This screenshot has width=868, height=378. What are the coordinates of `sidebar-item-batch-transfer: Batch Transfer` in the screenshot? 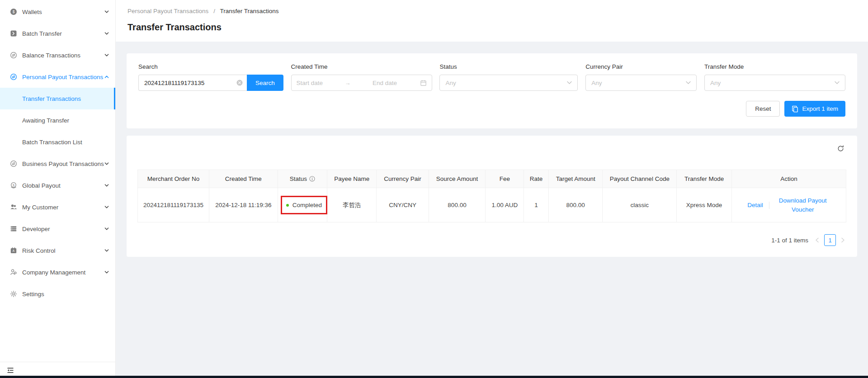 It's located at (58, 33).